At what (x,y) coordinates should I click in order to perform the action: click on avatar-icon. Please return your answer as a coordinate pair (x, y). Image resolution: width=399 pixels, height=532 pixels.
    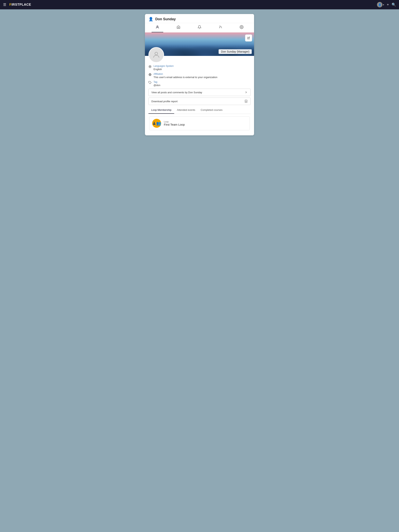
    Looking at the image, I should click on (156, 55).